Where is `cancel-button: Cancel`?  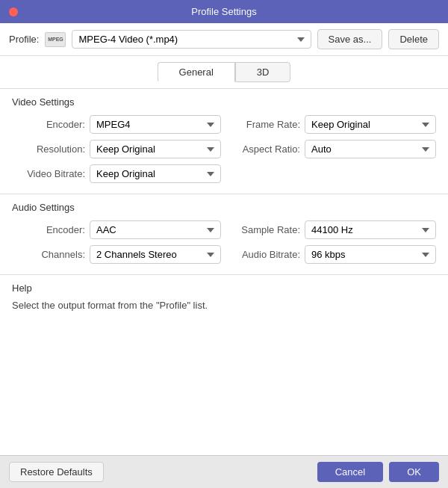
cancel-button: Cancel is located at coordinates (350, 472).